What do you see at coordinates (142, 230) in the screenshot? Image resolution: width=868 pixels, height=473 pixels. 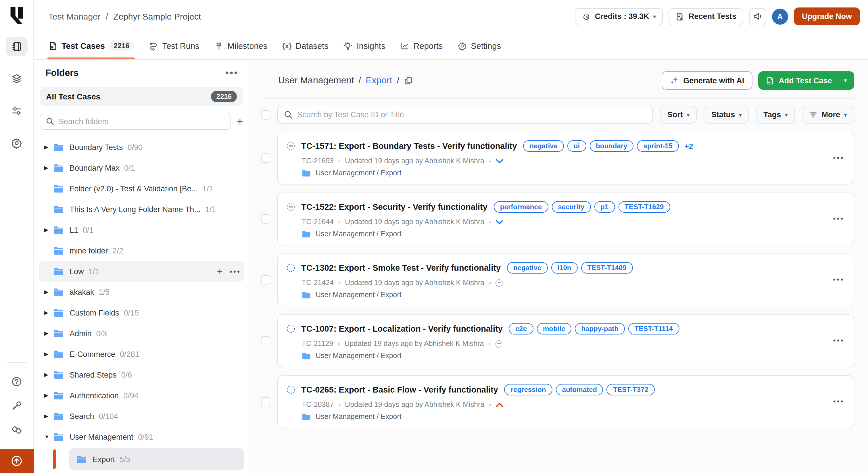 I see `folder-row: ▶ L1 0/1` at bounding box center [142, 230].